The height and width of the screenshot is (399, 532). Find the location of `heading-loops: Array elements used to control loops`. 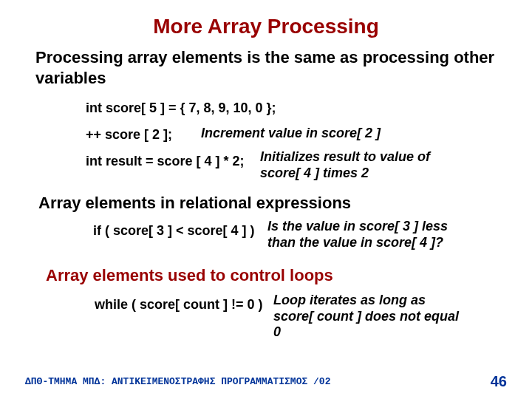

heading-loops: Array elements used to control loops is located at coordinates (189, 276).